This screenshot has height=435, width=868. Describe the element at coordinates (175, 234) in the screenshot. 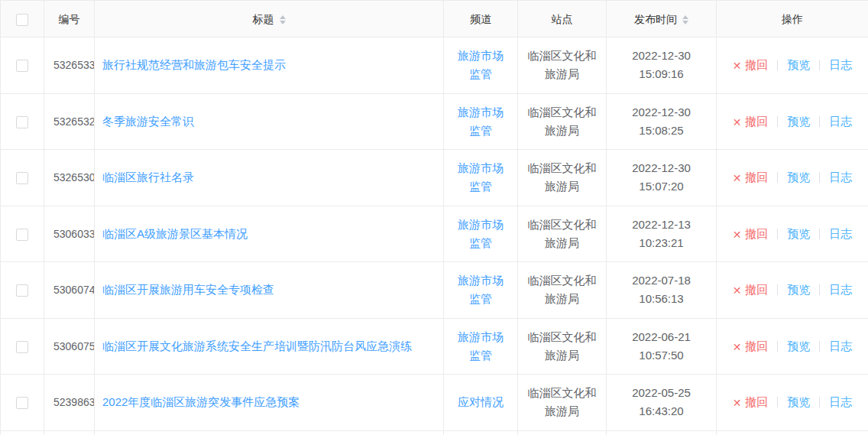

I see `row-title-link: 临淄区A级旅游景区基本情况` at that location.